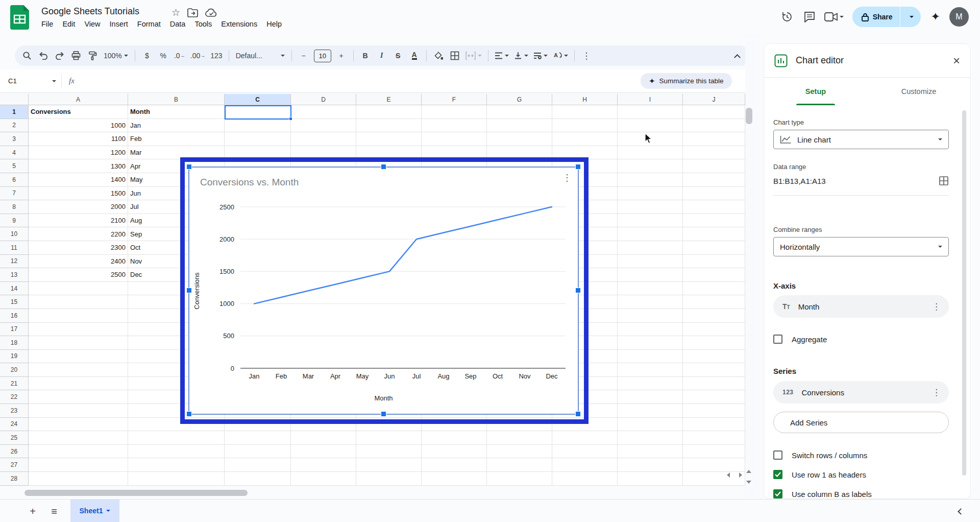  I want to click on row-header-7: 7, so click(14, 194).